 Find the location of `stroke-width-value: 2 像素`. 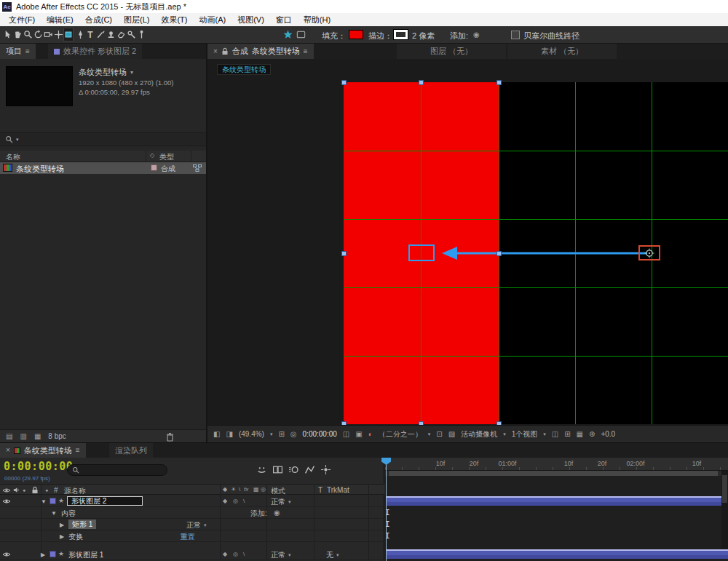

stroke-width-value: 2 像素 is located at coordinates (424, 36).